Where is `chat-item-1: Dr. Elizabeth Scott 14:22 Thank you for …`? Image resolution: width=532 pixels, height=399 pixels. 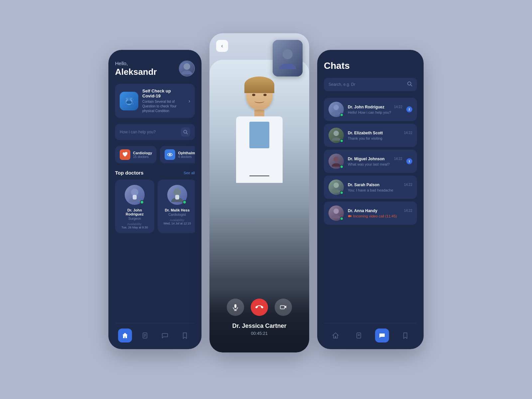
chat-item-1: Dr. Elizabeth Scott 14:22 Thank you for … is located at coordinates (370, 135).